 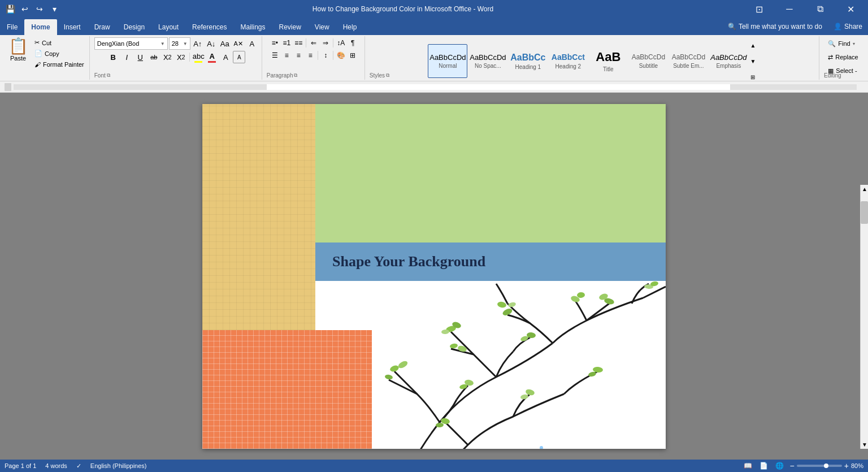 What do you see at coordinates (353, 43) in the screenshot?
I see `show-formatting-btn: ¶` at bounding box center [353, 43].